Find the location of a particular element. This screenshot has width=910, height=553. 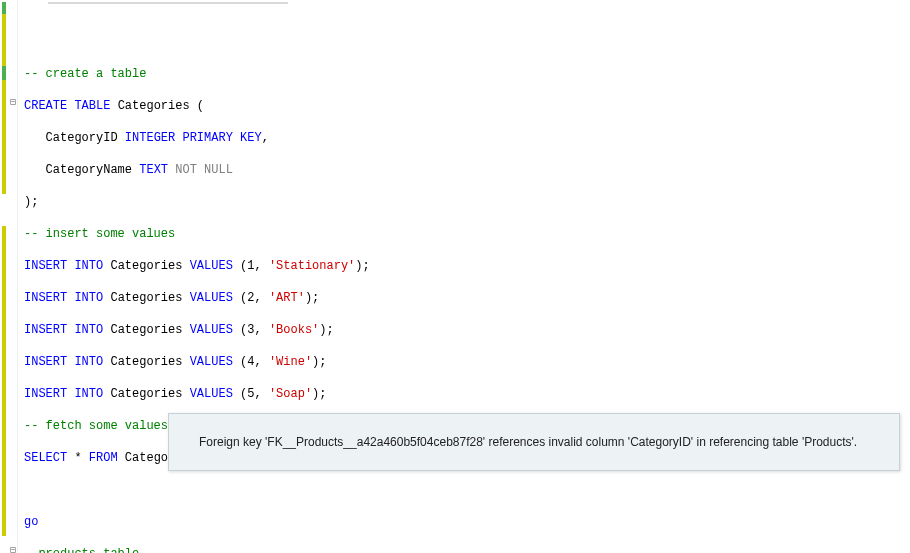

col-name: CategoryID is located at coordinates (82, 138).